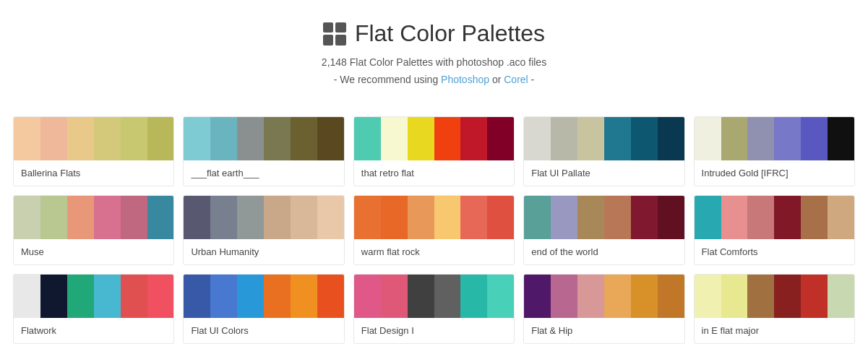 This screenshot has width=868, height=362. Describe the element at coordinates (775, 251) in the screenshot. I see `palette-name: Flat Comforts` at that location.